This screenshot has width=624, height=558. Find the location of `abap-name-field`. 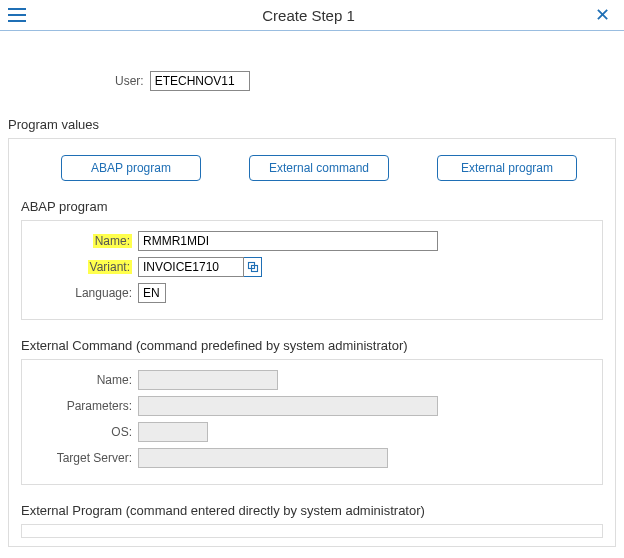

abap-name-field is located at coordinates (288, 241).